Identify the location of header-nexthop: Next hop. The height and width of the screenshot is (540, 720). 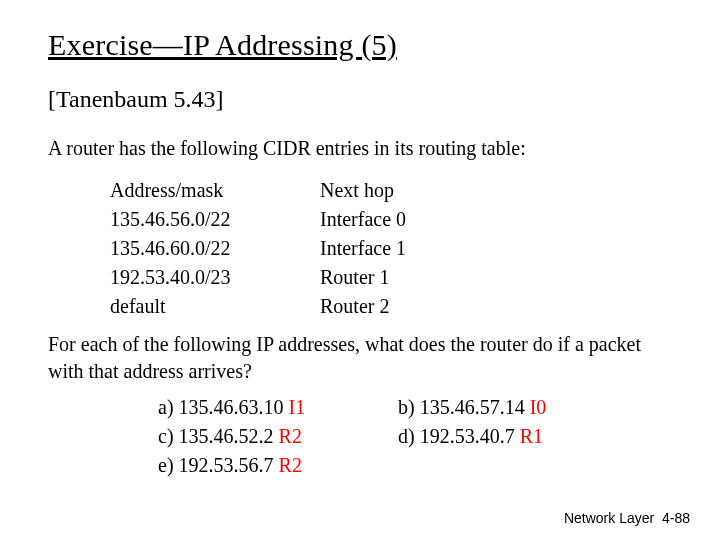
(410, 190).